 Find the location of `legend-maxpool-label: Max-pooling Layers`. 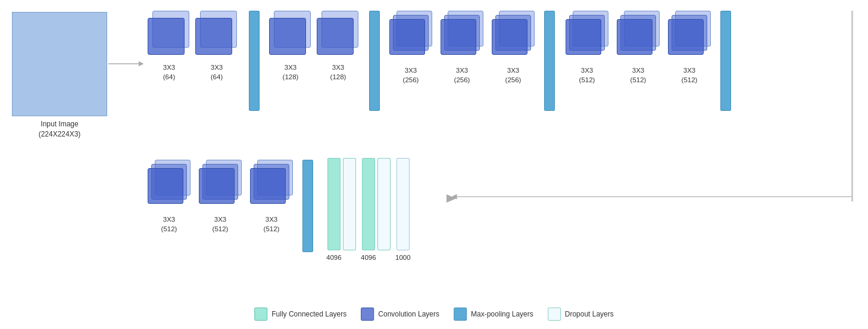

legend-maxpool-label: Max-pooling Layers is located at coordinates (502, 314).